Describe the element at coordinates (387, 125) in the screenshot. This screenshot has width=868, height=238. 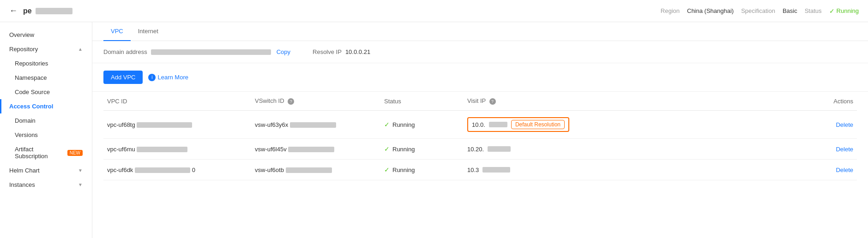
I see `status-check-icon-1: ✓` at that location.